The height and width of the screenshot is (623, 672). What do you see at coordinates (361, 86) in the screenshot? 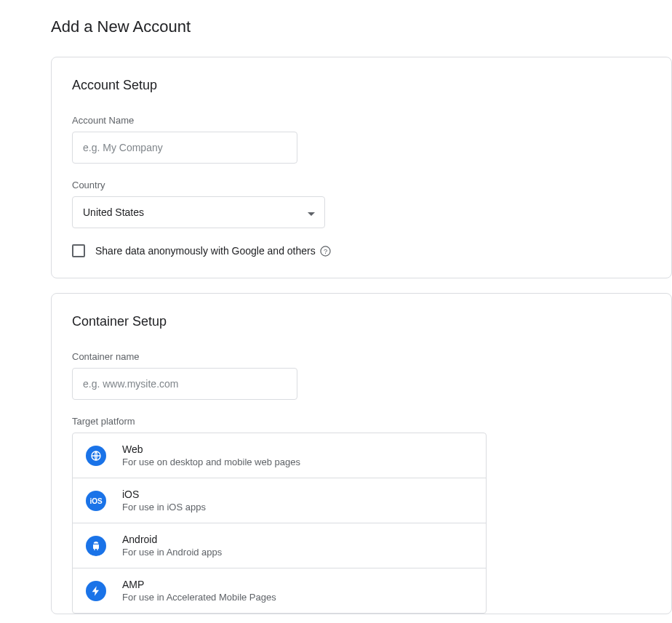
I see `account-setup-title: Account Setup` at bounding box center [361, 86].